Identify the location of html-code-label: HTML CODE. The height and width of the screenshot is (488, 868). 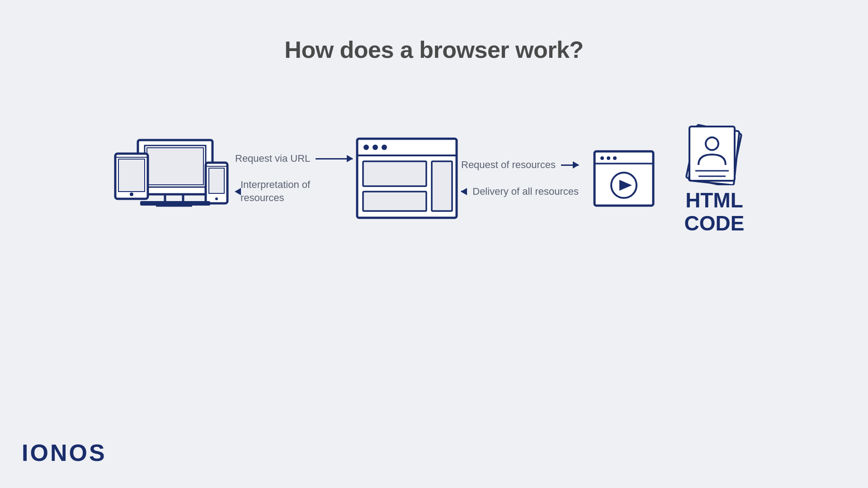
(714, 211).